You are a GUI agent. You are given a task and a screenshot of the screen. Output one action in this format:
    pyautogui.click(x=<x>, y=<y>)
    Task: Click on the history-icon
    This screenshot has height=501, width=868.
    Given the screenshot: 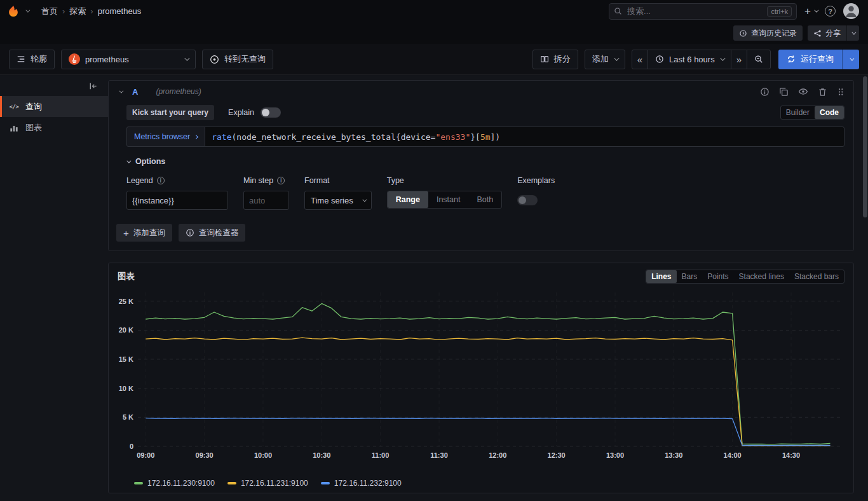 What is the action you would take?
    pyautogui.click(x=743, y=33)
    